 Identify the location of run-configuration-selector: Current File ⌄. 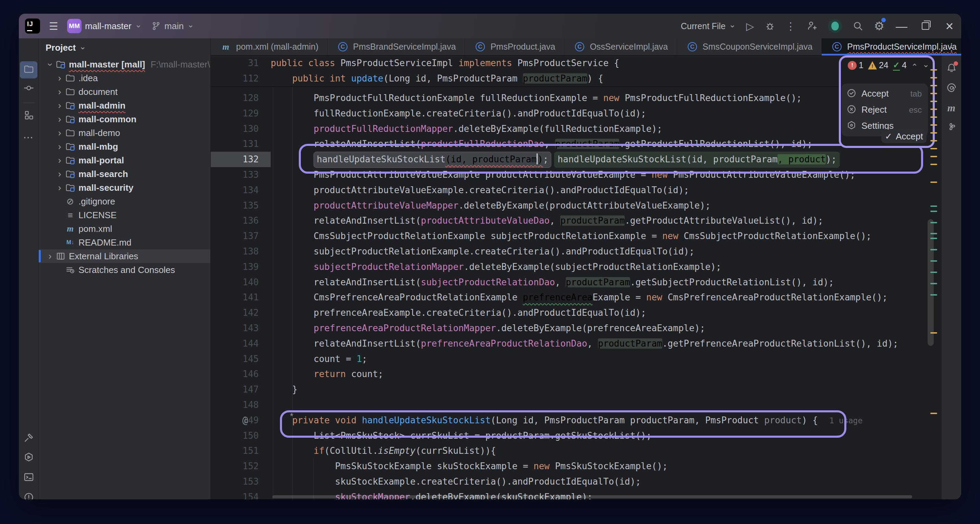
(708, 26).